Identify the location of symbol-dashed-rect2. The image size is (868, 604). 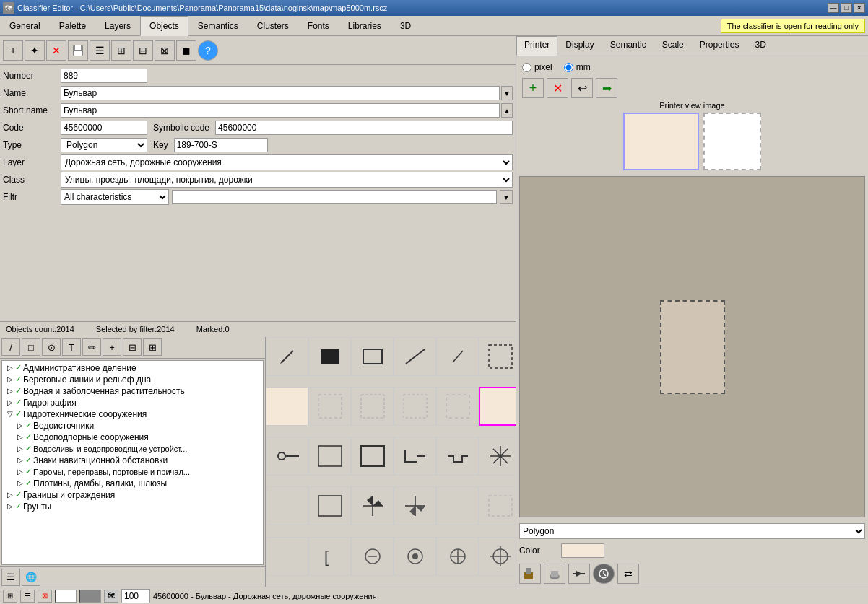
(329, 406).